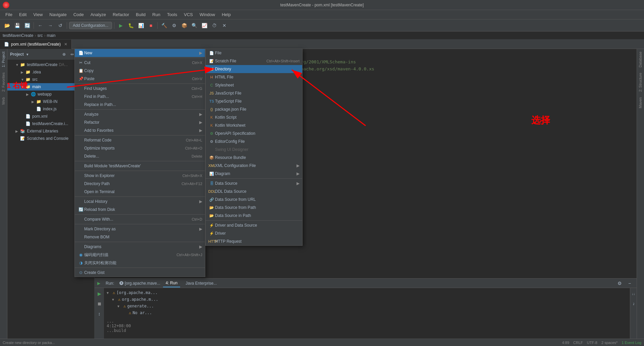  Describe the element at coordinates (121, 15) in the screenshot. I see `menu-refactor: Refactor` at that location.